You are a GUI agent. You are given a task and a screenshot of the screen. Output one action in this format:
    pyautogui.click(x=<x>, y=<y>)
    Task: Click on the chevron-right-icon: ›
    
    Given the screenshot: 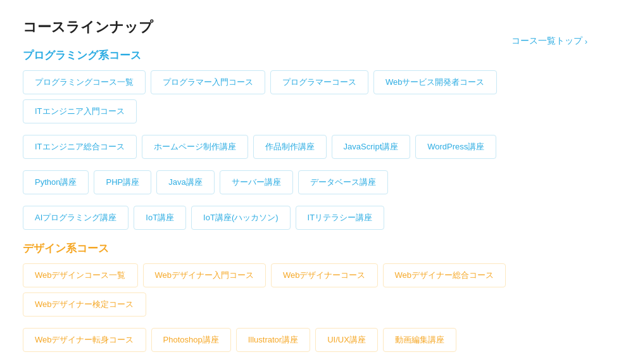 What is the action you would take?
    pyautogui.click(x=586, y=42)
    